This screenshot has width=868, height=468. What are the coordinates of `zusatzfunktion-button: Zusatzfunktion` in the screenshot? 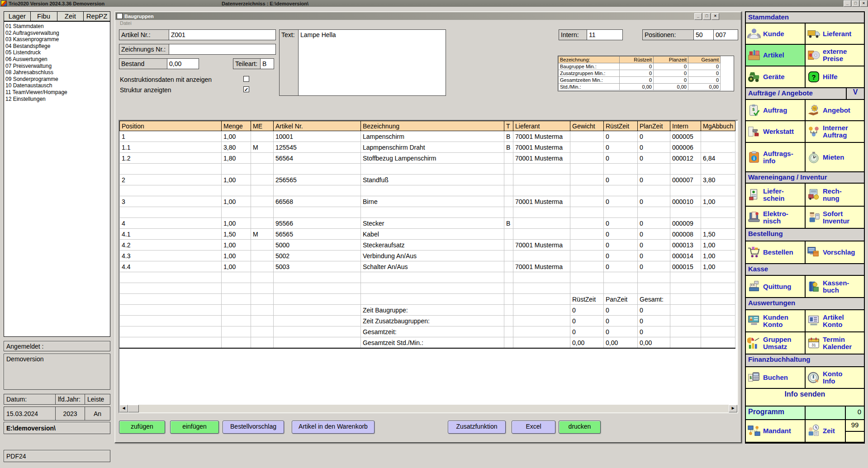 It's located at (477, 427).